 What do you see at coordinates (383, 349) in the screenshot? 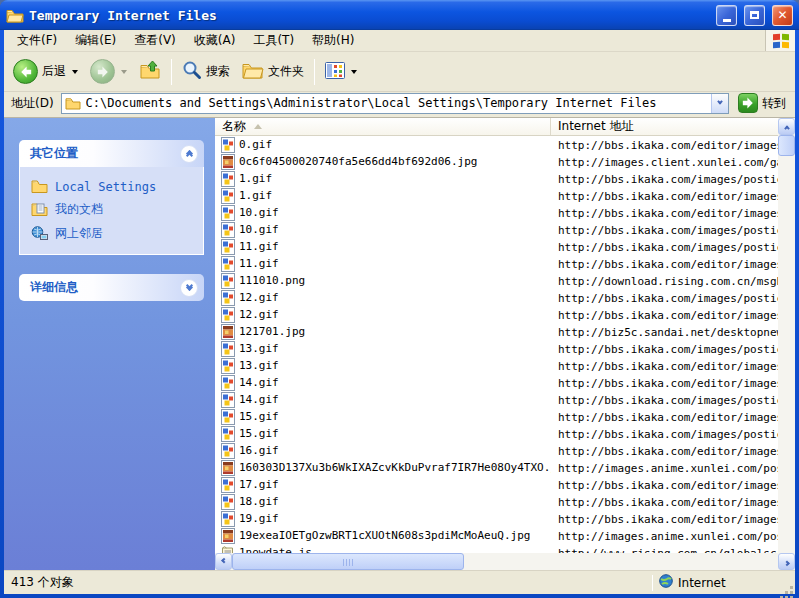
I see `file-name-cell: 13.gif` at bounding box center [383, 349].